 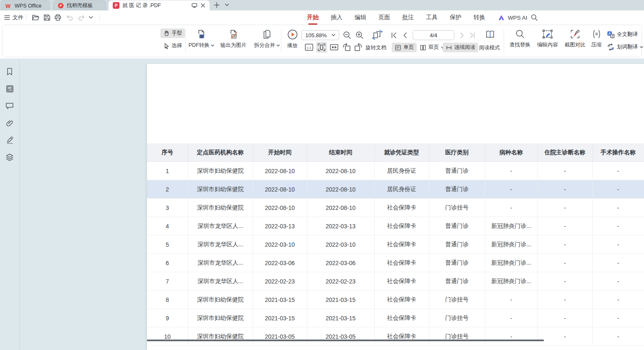 I want to click on ribbon-search-icon, so click(x=535, y=18).